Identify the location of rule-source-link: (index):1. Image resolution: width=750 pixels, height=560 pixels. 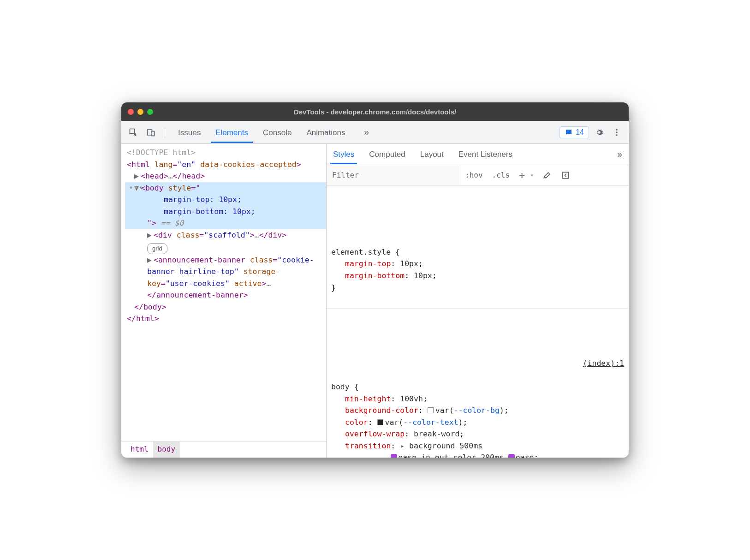
(603, 363).